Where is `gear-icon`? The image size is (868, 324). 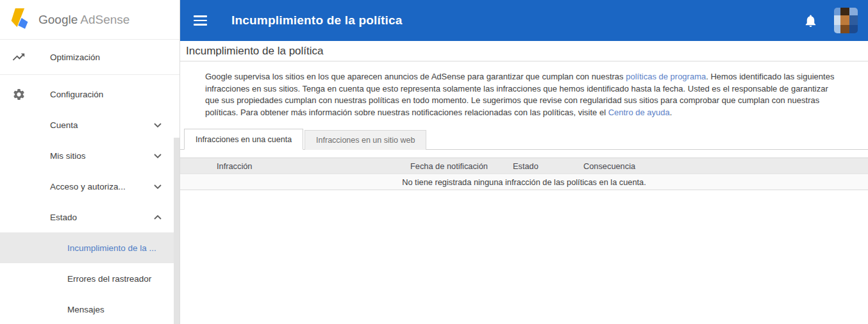 gear-icon is located at coordinates (19, 94).